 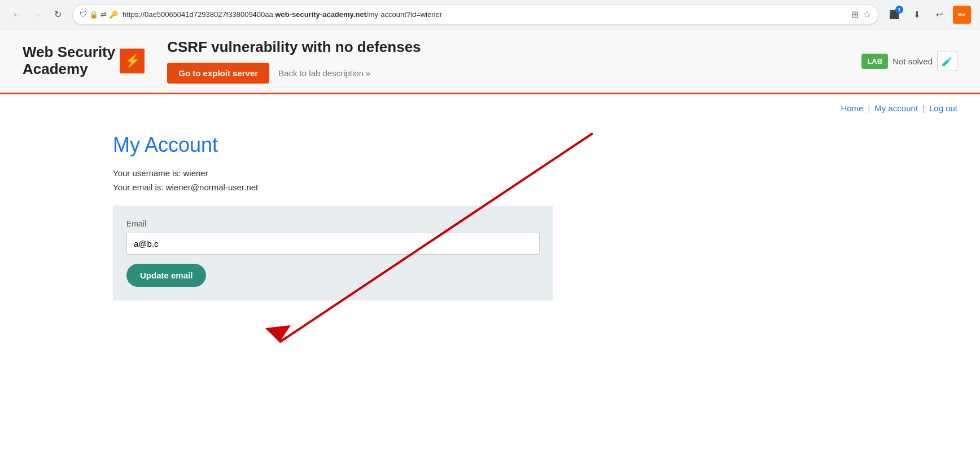 I want to click on email-field-label: Email, so click(x=333, y=224).